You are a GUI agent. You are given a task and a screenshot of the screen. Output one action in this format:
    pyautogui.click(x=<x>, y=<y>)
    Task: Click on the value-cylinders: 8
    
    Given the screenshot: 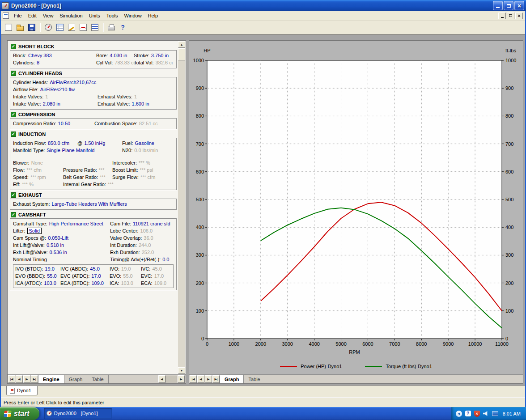 What is the action you would take?
    pyautogui.click(x=38, y=63)
    